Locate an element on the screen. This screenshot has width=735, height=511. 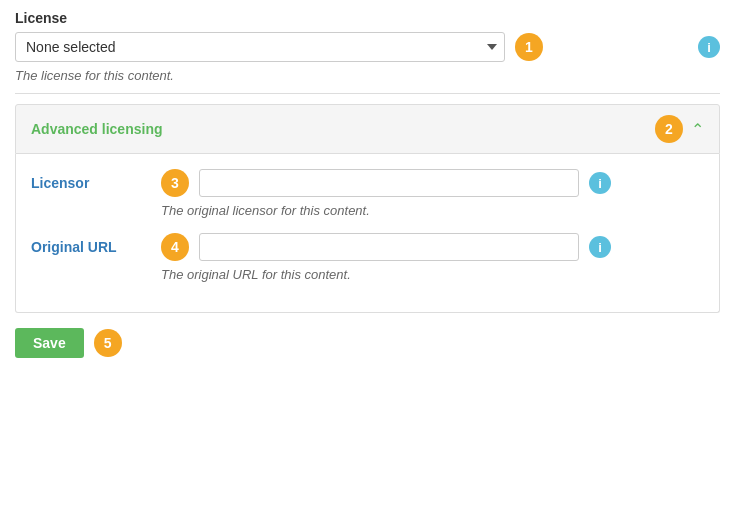
original-url-input is located at coordinates (389, 247).